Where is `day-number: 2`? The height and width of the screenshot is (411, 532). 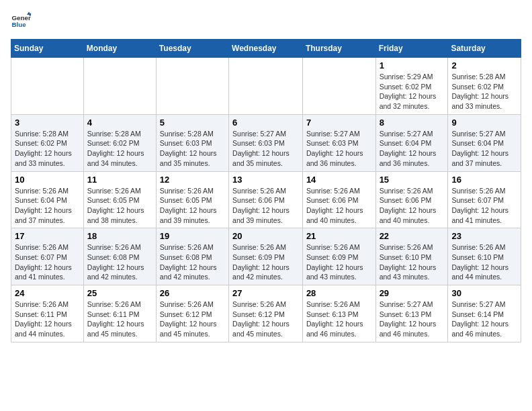 day-number: 2 is located at coordinates (484, 66).